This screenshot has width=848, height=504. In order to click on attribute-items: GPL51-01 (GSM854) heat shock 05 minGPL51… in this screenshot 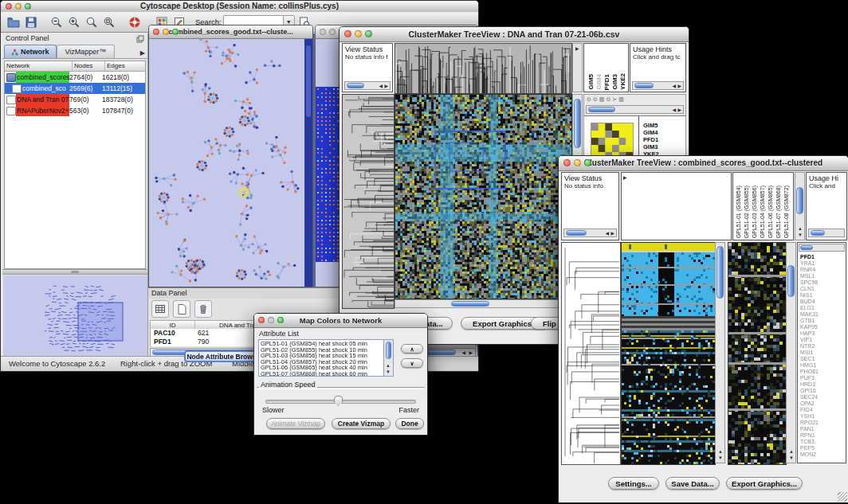, I will do `click(322, 358)`.